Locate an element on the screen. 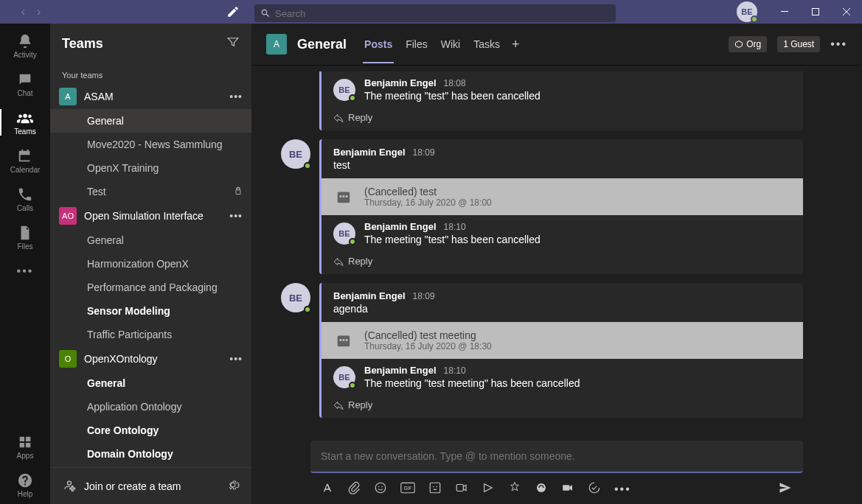  search-input is located at coordinates (442, 13).